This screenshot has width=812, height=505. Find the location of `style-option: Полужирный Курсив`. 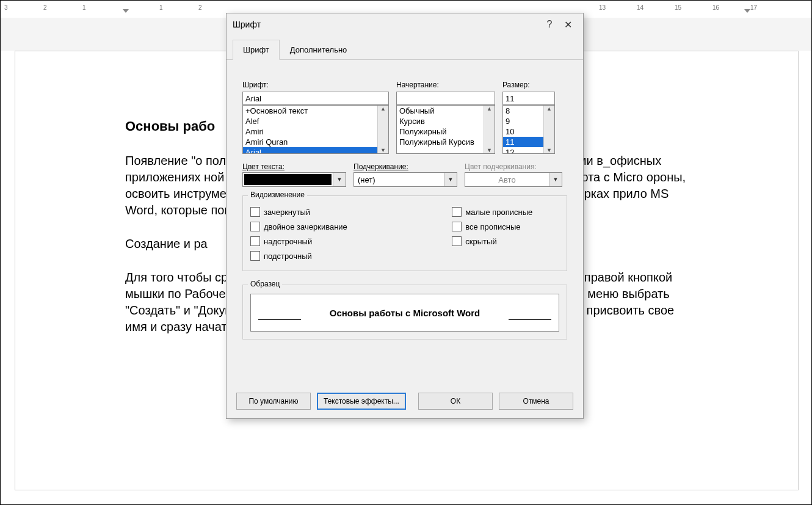

style-option: Полужирный Курсив is located at coordinates (446, 142).